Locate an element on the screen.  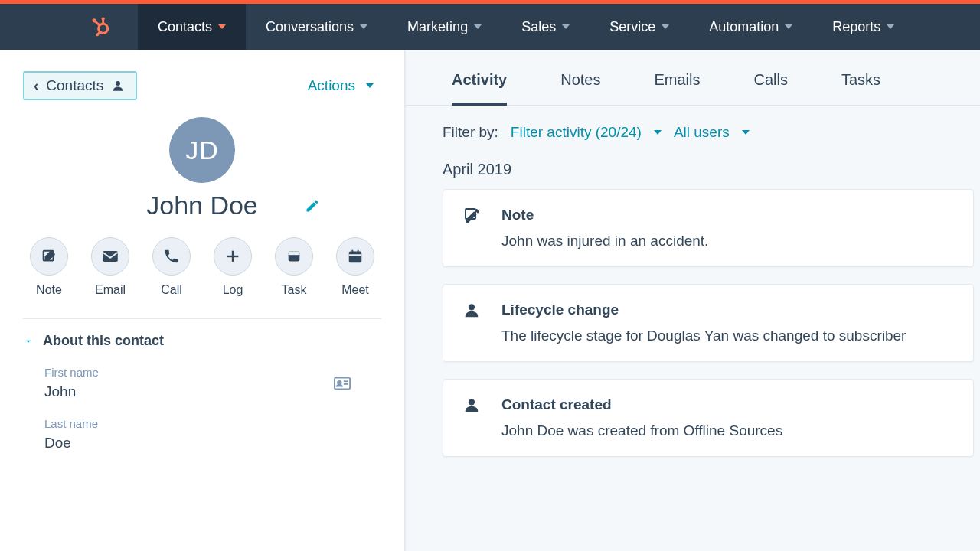
filter-users-label: All users is located at coordinates (701, 132).